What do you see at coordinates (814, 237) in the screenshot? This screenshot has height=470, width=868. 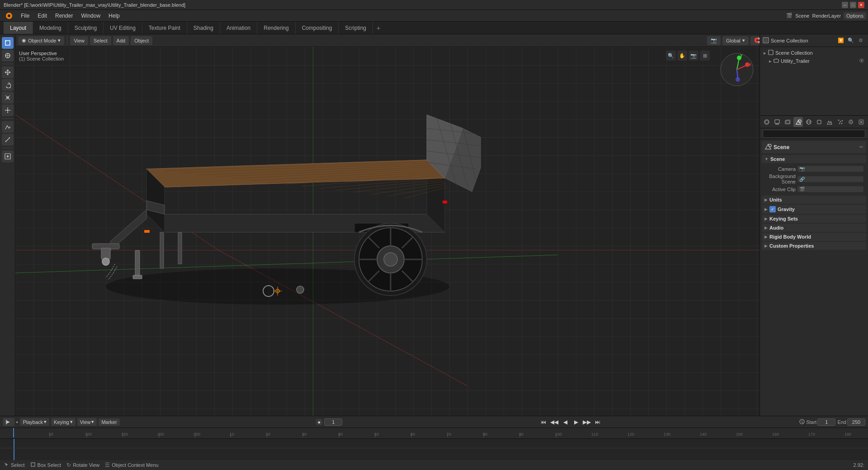 I see `rigid-body-world-section-header: ▶ Rigid Body World` at bounding box center [814, 237].